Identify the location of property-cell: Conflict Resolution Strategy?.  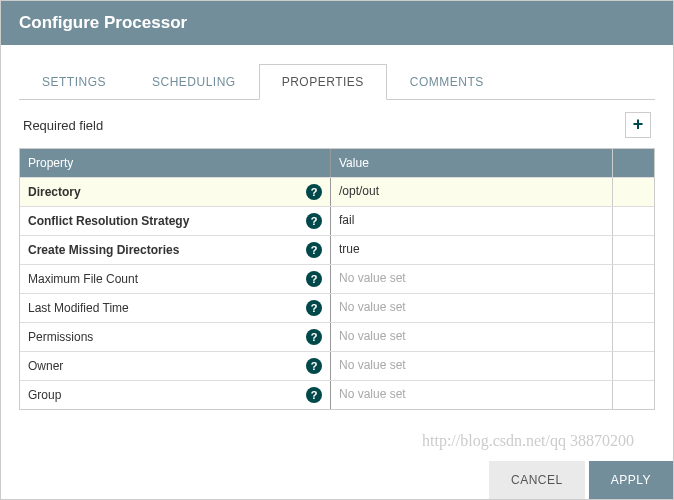
(175, 221).